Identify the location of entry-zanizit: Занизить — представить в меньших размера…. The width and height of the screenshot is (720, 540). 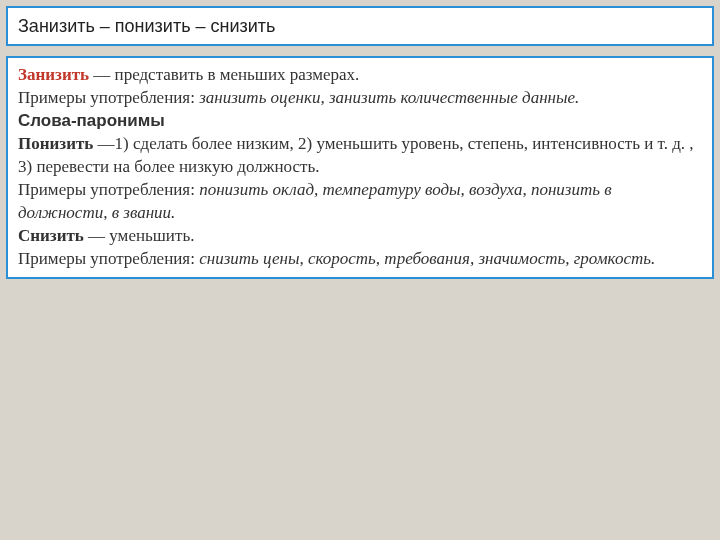
(360, 76).